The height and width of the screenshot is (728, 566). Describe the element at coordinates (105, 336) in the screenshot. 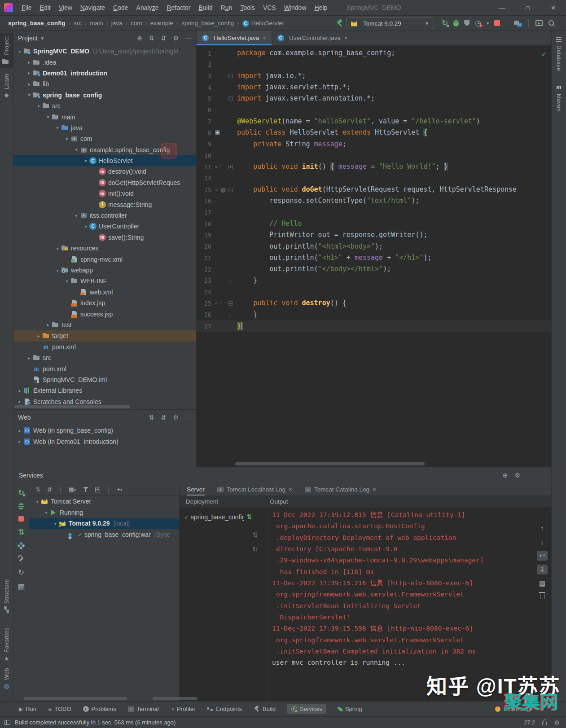

I see `tree-item-target: ▸target` at that location.